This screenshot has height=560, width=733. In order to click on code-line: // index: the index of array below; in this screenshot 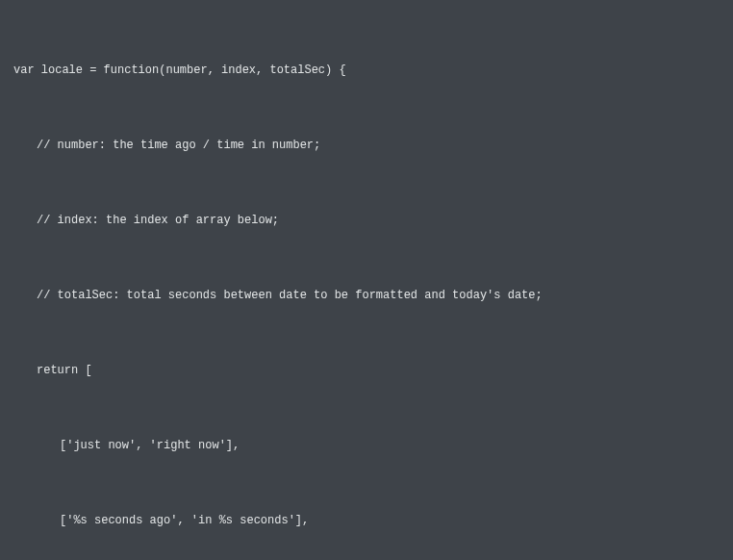, I will do `click(366, 220)`.